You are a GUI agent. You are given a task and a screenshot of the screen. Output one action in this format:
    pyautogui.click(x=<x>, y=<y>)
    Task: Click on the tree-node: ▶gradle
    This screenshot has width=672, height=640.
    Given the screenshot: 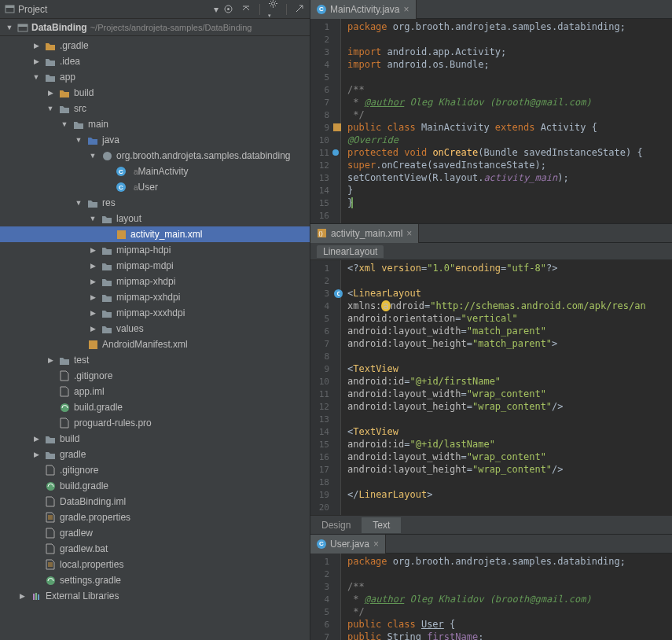 What is the action you would take?
    pyautogui.click(x=155, y=454)
    